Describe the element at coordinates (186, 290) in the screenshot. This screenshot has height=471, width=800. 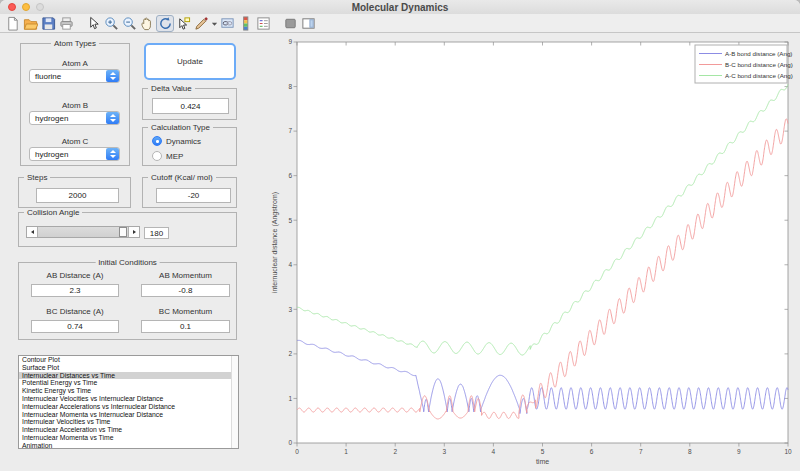
I see `ab-momentum-field: -0.8` at that location.